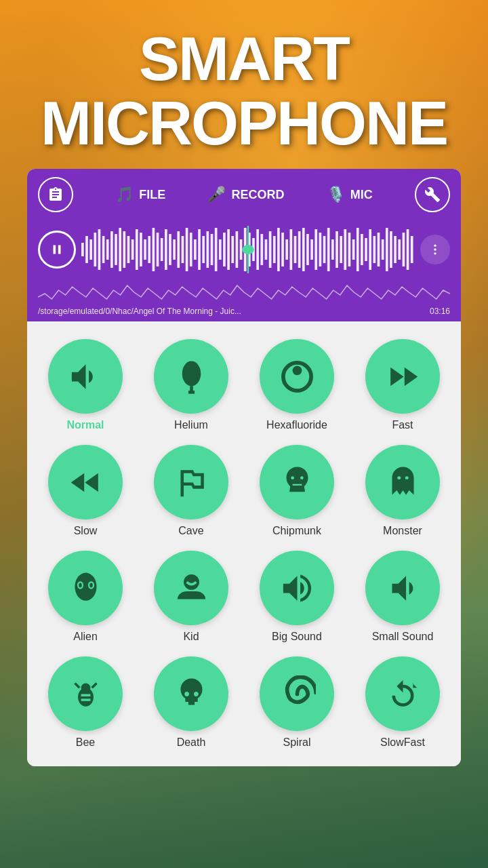 This screenshot has width=488, height=868. I want to click on effect-circle-helium, so click(191, 376).